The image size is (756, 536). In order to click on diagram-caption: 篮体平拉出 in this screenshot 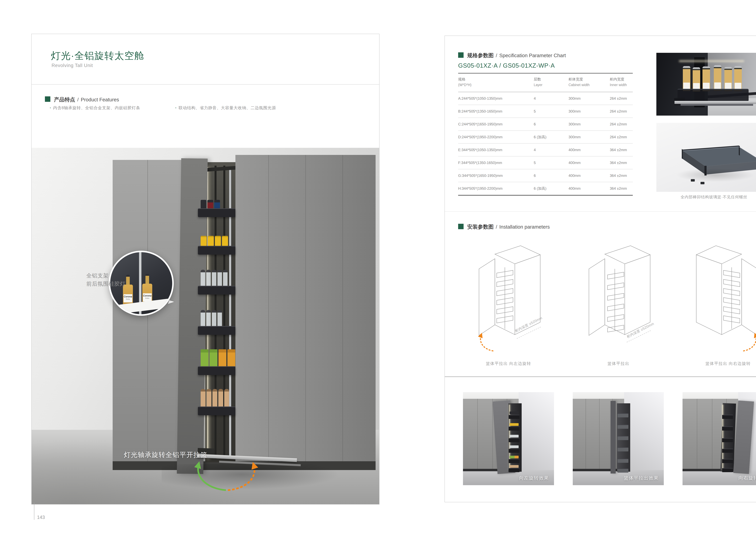, I will do `click(618, 364)`.